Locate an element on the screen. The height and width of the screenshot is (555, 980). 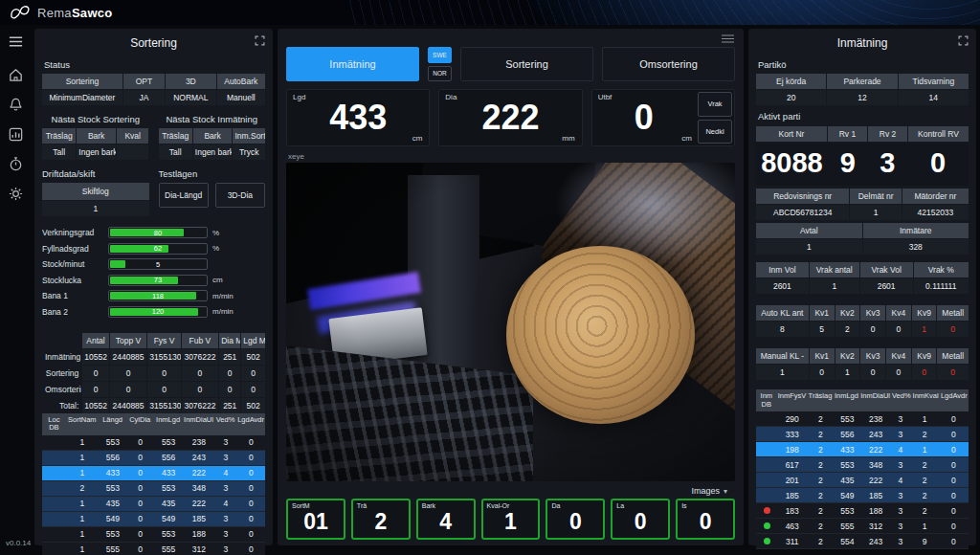
table-cell: 9 is located at coordinates (924, 542).